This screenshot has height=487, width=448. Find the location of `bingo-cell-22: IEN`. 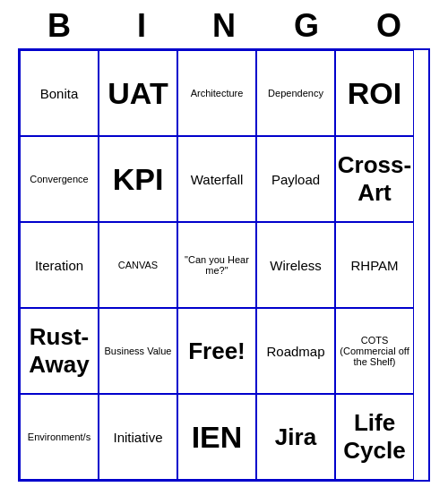

bingo-cell-22: IEN is located at coordinates (217, 437).